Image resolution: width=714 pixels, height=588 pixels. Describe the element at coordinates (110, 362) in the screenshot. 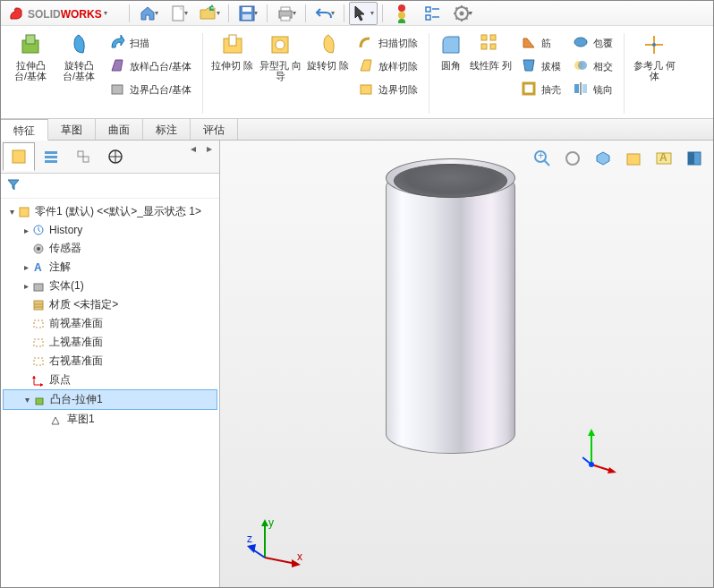

I see `tree-right-plane: 右视基准面` at that location.